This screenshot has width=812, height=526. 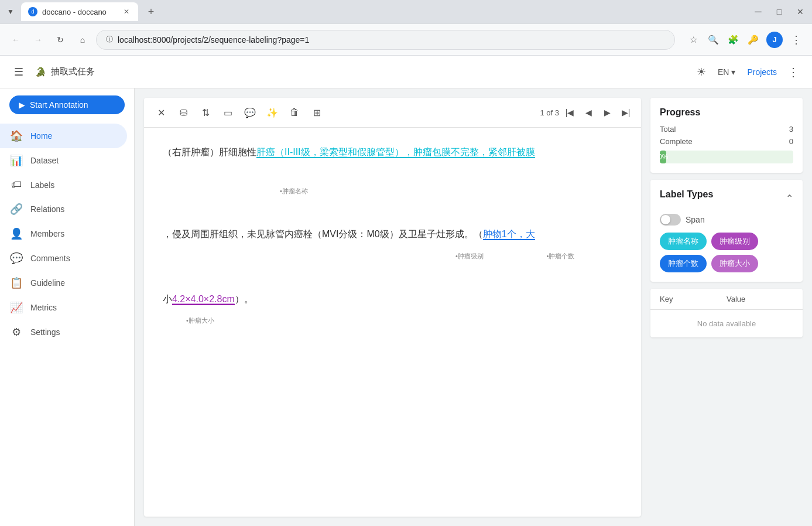 What do you see at coordinates (793, 72) in the screenshot?
I see `app-more-btn: ⋮` at bounding box center [793, 72].